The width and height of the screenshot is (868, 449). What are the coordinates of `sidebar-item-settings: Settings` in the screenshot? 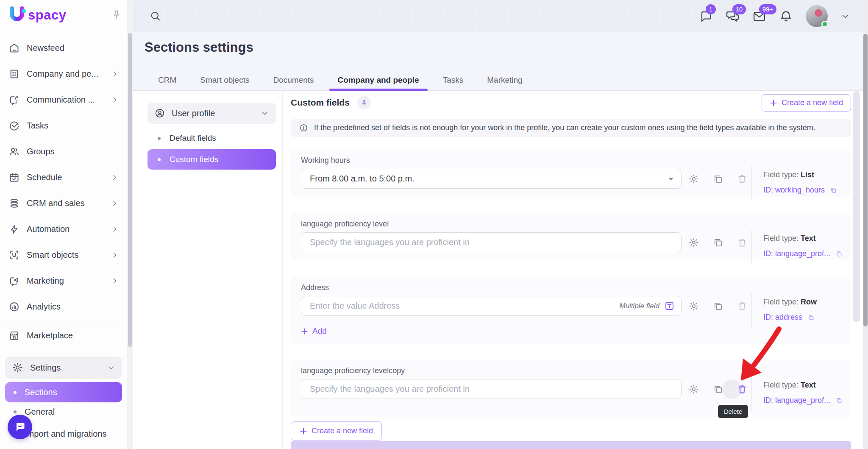 It's located at (64, 368).